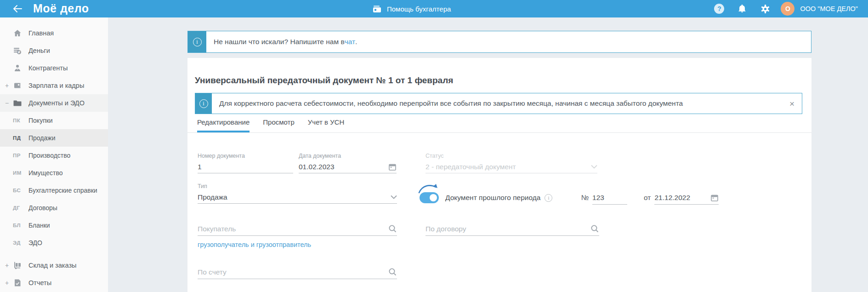  What do you see at coordinates (54, 173) in the screenshot?
I see `sidebar-subitem-property: ИМ Имущество` at bounding box center [54, 173].